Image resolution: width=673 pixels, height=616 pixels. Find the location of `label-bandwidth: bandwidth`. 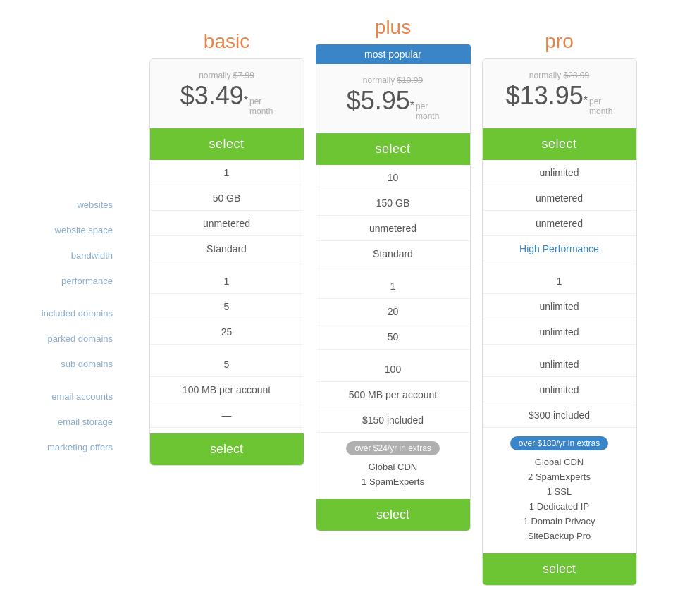

label-bandwidth: bandwidth is located at coordinates (66, 256).